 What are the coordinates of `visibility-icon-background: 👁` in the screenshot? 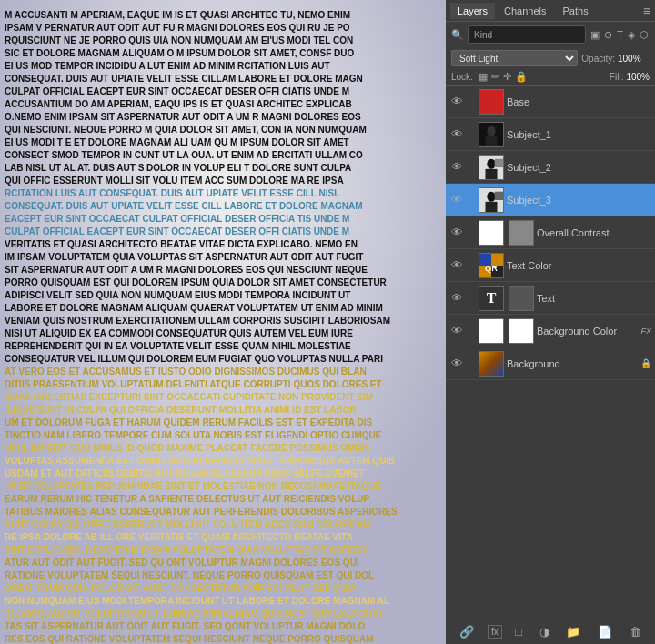 It's located at (457, 364).